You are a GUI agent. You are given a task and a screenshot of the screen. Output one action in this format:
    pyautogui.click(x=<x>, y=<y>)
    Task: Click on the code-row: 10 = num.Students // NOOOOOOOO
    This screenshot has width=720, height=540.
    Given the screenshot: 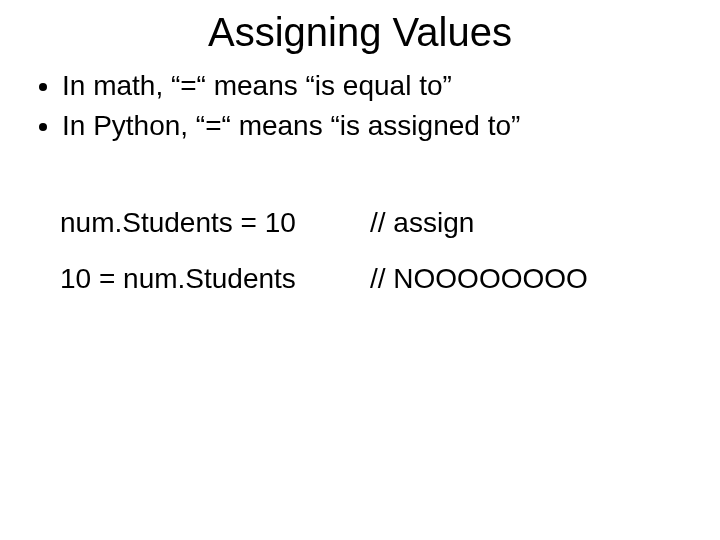 What is the action you would take?
    pyautogui.click(x=375, y=279)
    